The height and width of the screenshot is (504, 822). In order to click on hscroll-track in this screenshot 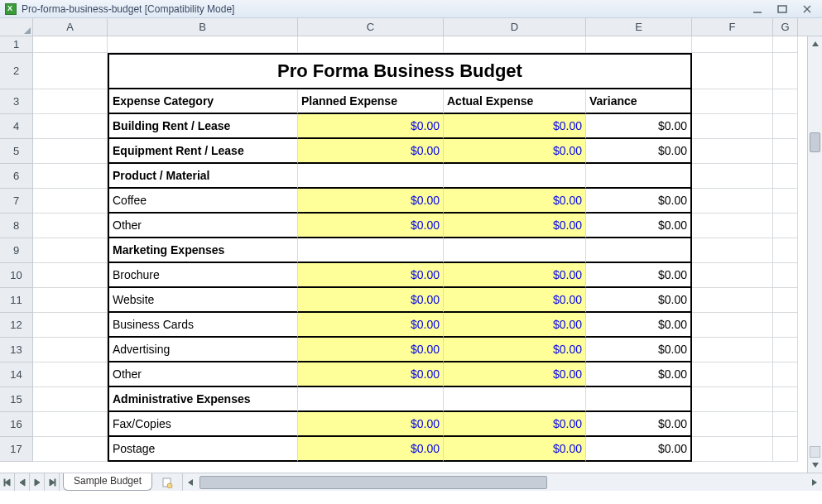, I will do `click(502, 482)`.